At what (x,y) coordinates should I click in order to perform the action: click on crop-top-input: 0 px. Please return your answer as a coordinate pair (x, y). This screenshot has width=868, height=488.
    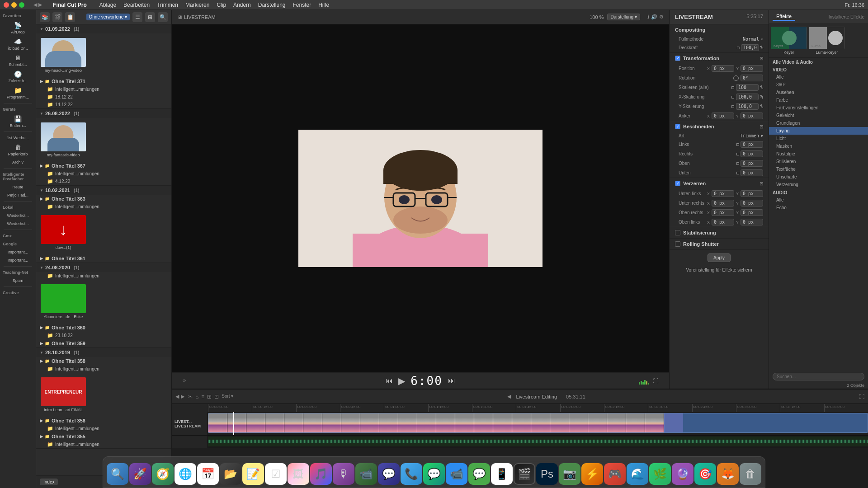
    Looking at the image, I should click on (752, 164).